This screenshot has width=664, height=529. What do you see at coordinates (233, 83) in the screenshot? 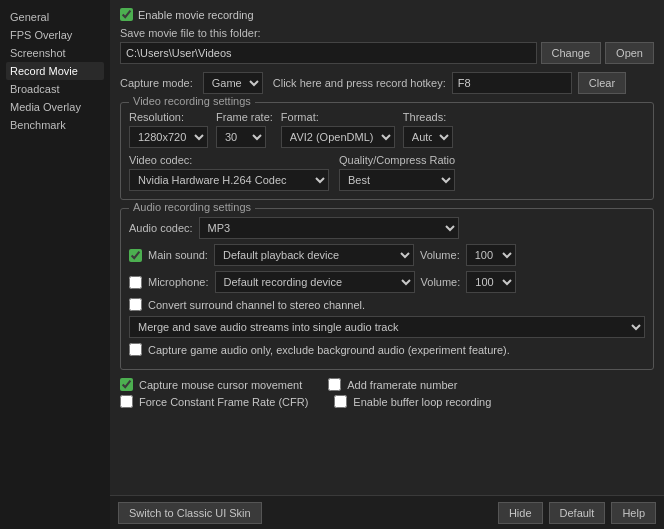
I see `capture-mode-select: Game` at bounding box center [233, 83].